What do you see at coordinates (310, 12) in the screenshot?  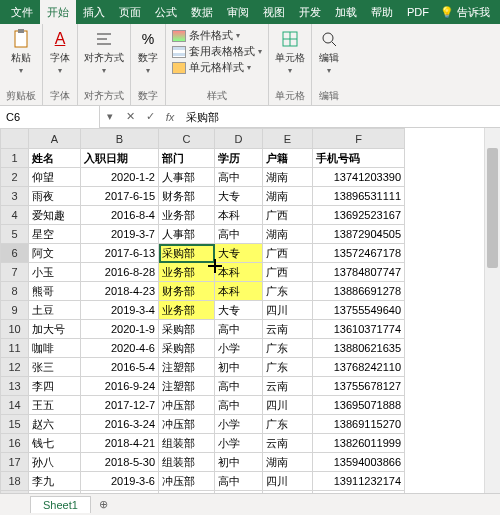 I see `menu-tab-开发: 开发` at bounding box center [310, 12].